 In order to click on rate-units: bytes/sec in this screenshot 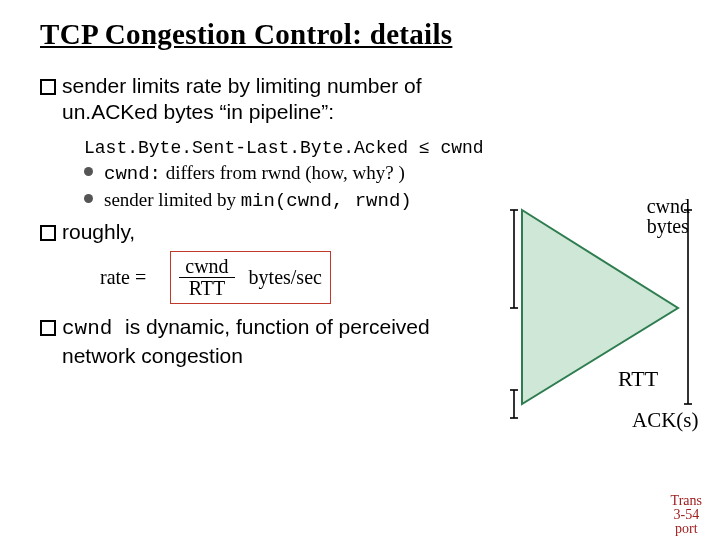, I will do `click(278, 278)`.